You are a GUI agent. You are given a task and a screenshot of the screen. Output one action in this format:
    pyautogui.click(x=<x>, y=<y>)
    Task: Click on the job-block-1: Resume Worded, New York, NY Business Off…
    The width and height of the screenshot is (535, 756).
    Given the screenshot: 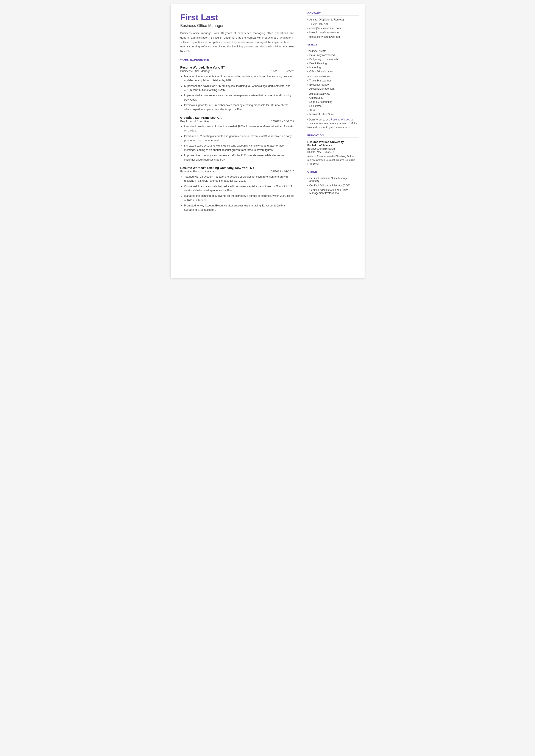 What is the action you would take?
    pyautogui.click(x=237, y=89)
    